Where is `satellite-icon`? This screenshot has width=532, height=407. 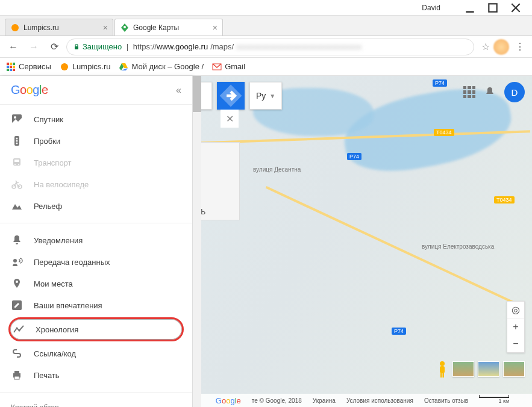 satellite-icon is located at coordinates (17, 119).